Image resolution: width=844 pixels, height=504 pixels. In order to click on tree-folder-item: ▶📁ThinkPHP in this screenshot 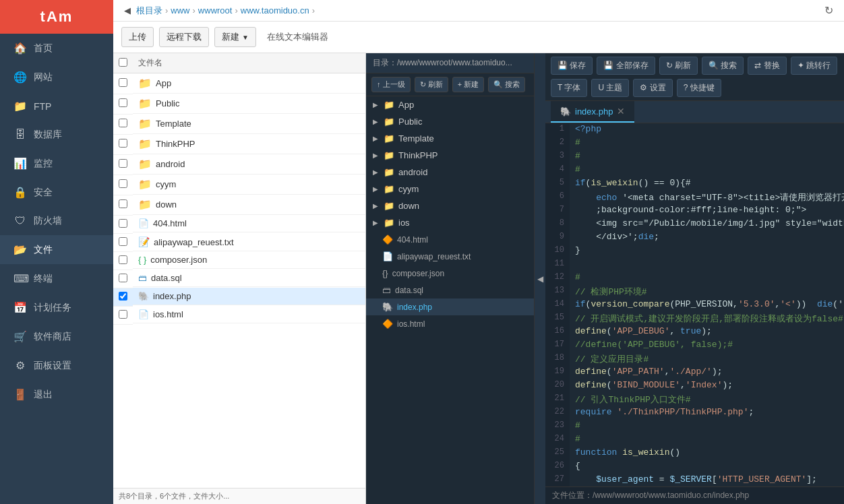, I will do `click(450, 155)`.